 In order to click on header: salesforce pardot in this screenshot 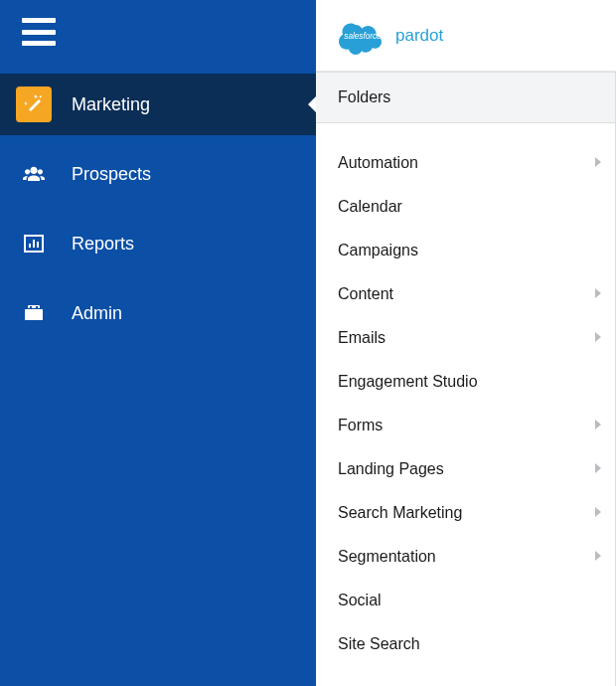, I will do `click(466, 36)`.